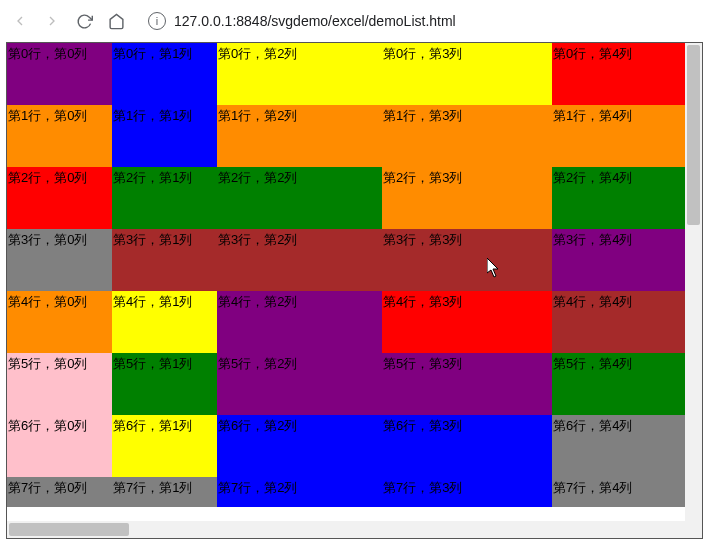 The width and height of the screenshot is (710, 558). What do you see at coordinates (84, 21) in the screenshot?
I see `reload-button` at bounding box center [84, 21].